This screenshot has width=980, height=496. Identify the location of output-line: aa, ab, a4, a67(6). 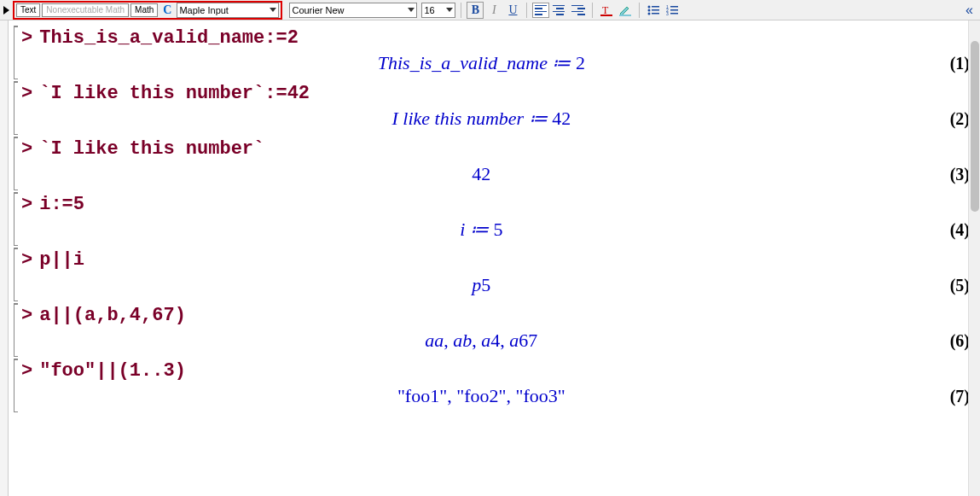
(496, 342).